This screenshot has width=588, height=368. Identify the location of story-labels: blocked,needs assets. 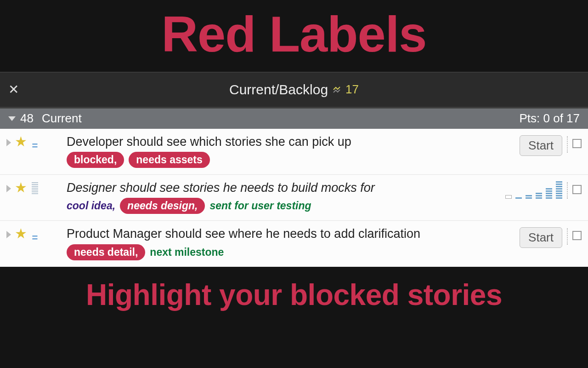
(291, 160).